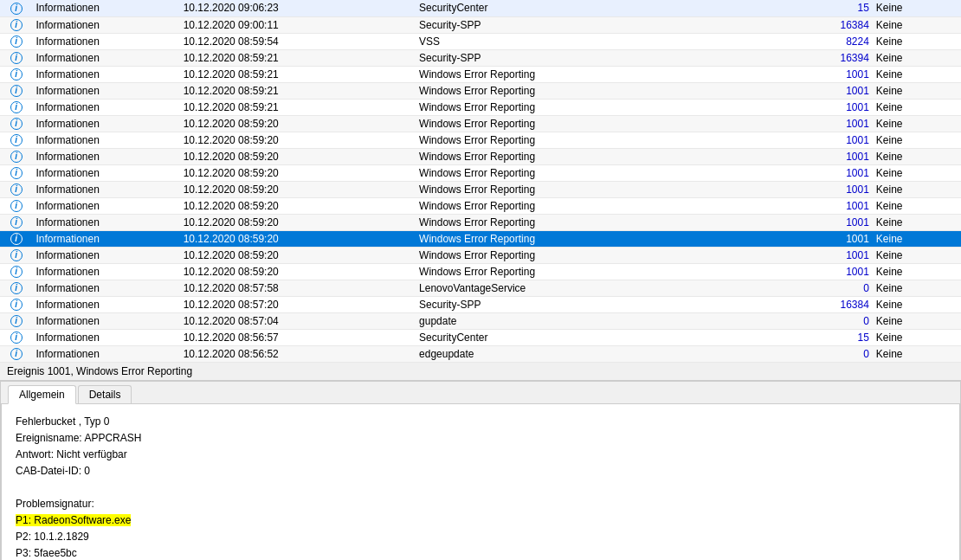 The image size is (961, 560). What do you see at coordinates (480, 320) in the screenshot?
I see `table-row: i Informationen 10.12.2020 08:57:04 gupd…` at bounding box center [480, 320].